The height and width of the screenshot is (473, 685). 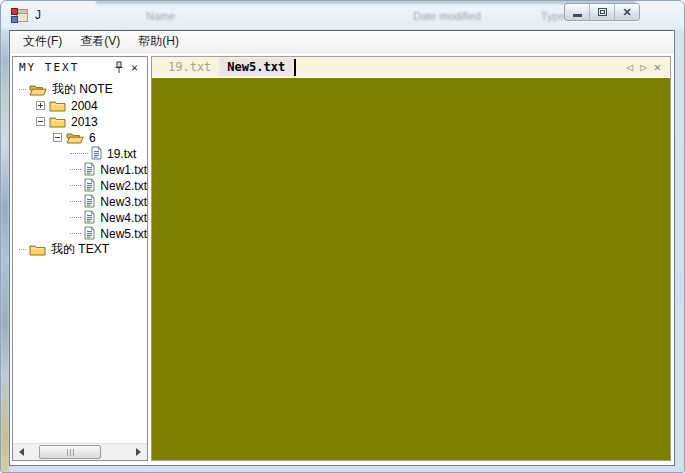 What do you see at coordinates (124, 218) in the screenshot?
I see `tree-node-label: New4.txt` at bounding box center [124, 218].